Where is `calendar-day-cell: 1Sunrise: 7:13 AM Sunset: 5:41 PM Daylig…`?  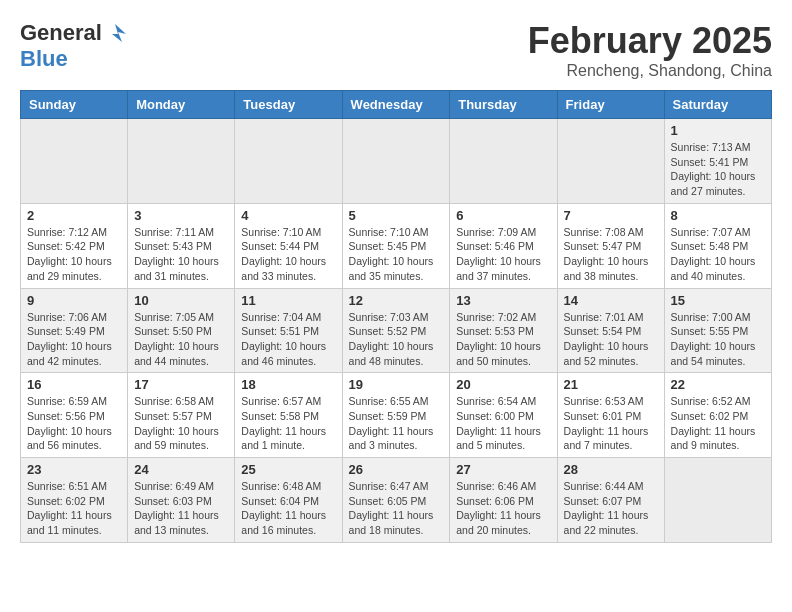
calendar-day-cell: 1Sunrise: 7:13 AM Sunset: 5:41 PM Daylig… is located at coordinates (718, 162).